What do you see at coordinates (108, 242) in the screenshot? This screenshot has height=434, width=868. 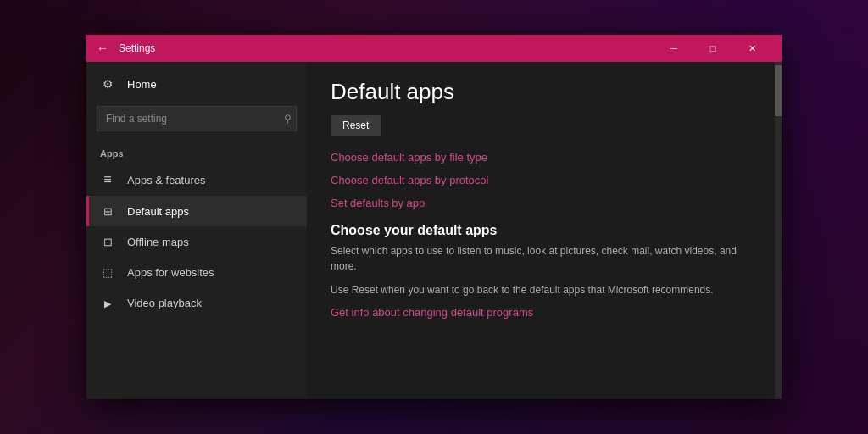 I see `offline-maps-icon` at bounding box center [108, 242].